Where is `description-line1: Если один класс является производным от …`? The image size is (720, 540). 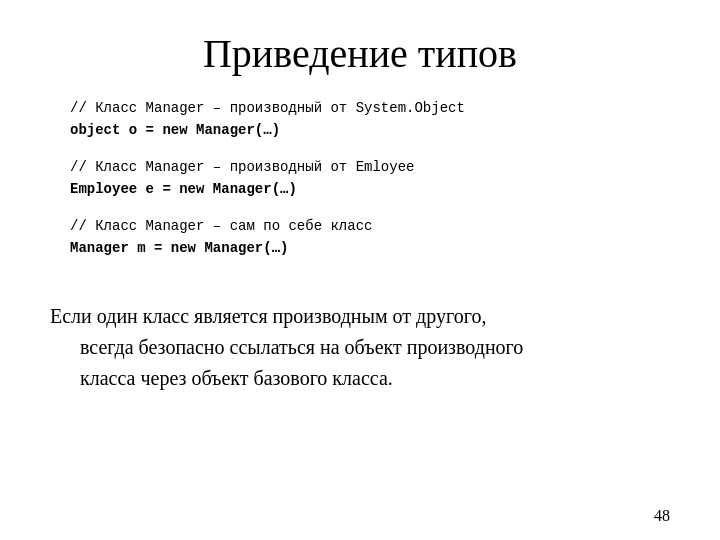
description-line1: Если один класс является производным от … is located at coordinates (268, 316).